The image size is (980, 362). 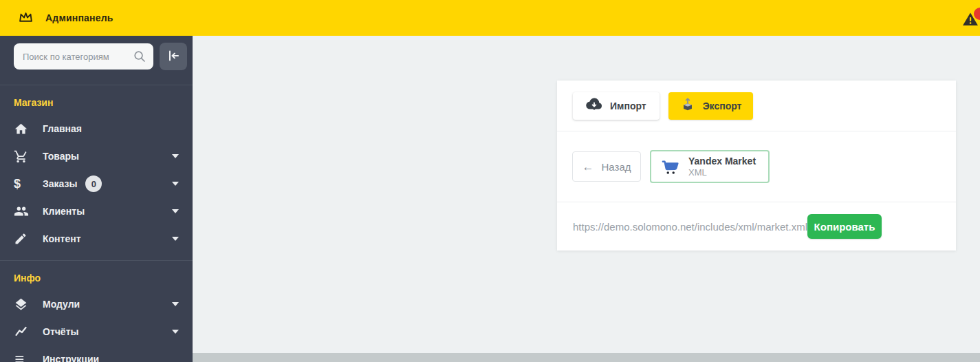 I want to click on crown-icon, so click(x=26, y=18).